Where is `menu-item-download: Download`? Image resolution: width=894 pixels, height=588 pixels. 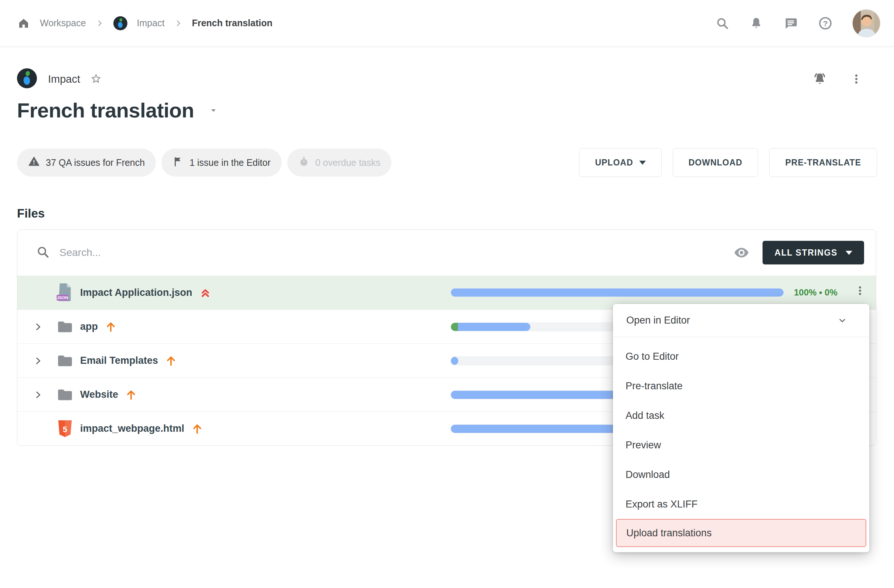
menu-item-download: Download is located at coordinates (741, 475).